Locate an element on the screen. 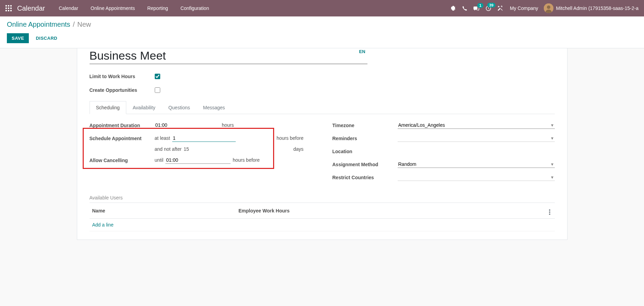  col-name: Name is located at coordinates (163, 211).